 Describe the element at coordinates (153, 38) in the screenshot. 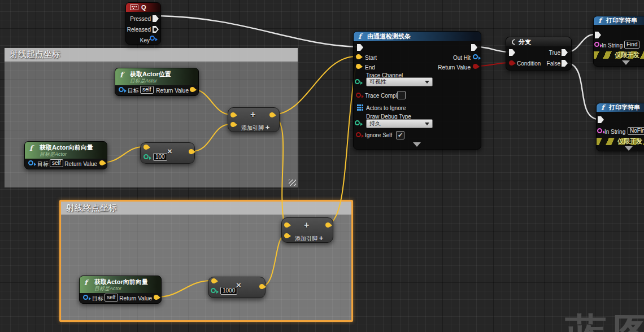

I see `key-pin` at that location.